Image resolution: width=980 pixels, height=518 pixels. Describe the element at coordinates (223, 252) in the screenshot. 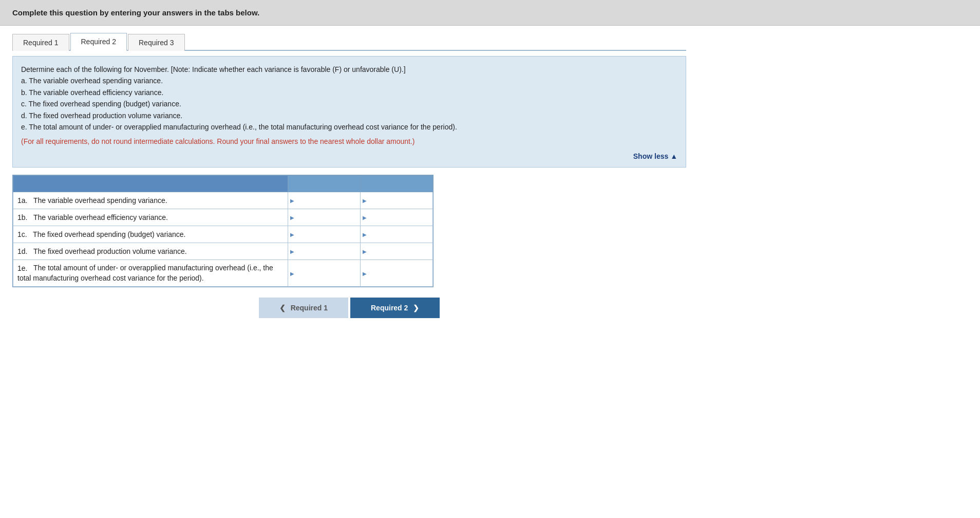

I see `table-row: 1d. The fixed overhead production volume…` at that location.